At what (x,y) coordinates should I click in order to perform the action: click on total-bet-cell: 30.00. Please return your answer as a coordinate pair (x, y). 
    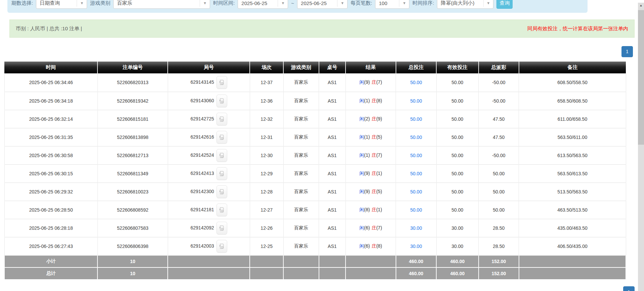
    Looking at the image, I should click on (416, 228).